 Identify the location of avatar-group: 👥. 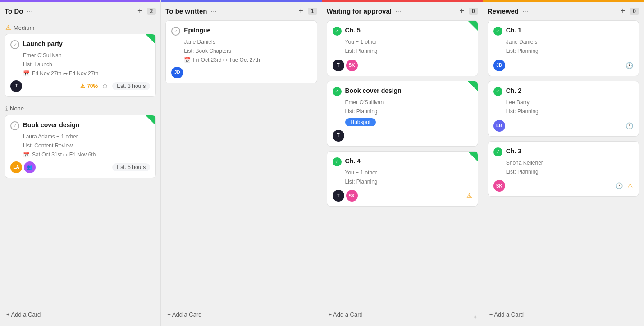
(30, 167).